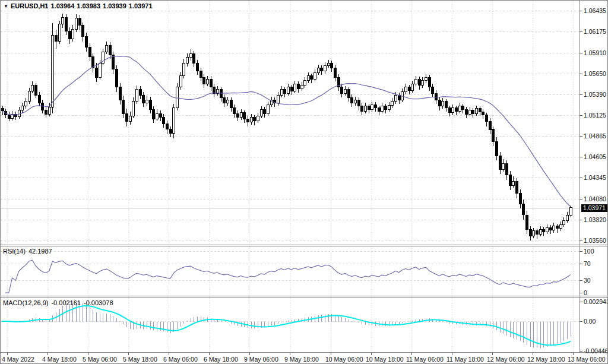 This screenshot has height=364, width=608. I want to click on price-axis-label: 1.03560, so click(596, 240).